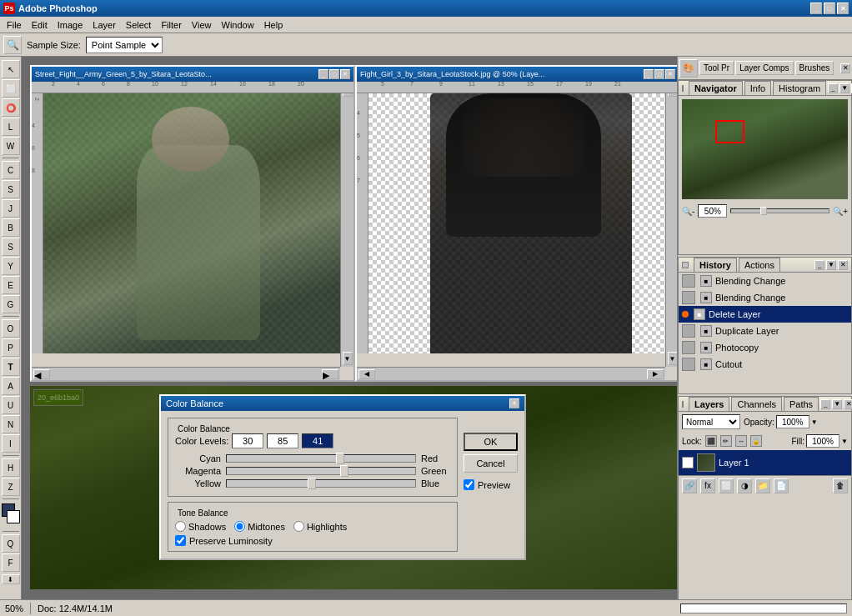 Image resolution: width=852 pixels, height=616 pixels. Describe the element at coordinates (844, 88) in the screenshot. I see `nav-menu-btn: ▼` at that location.